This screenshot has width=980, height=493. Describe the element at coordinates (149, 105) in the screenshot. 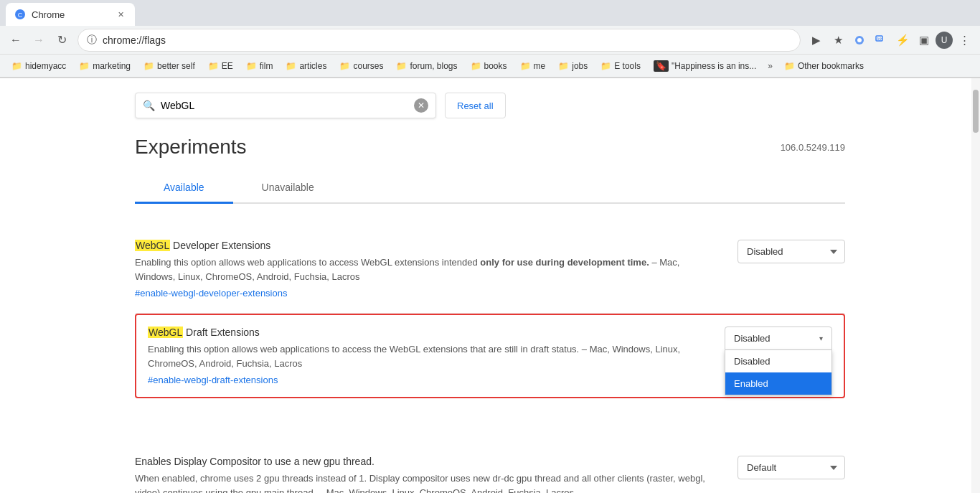

I see `search-icon: 🔍` at that location.